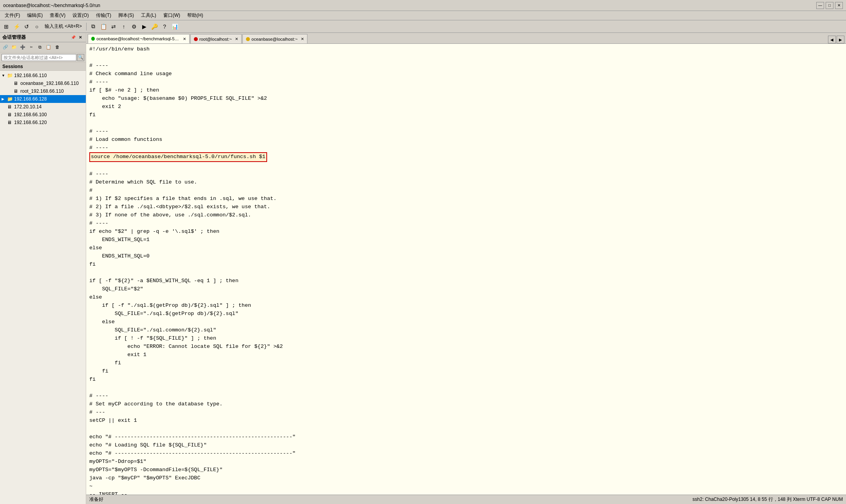 The height and width of the screenshot is (504, 846). I want to click on toolbar-refresh-btn: ↺, so click(27, 27).